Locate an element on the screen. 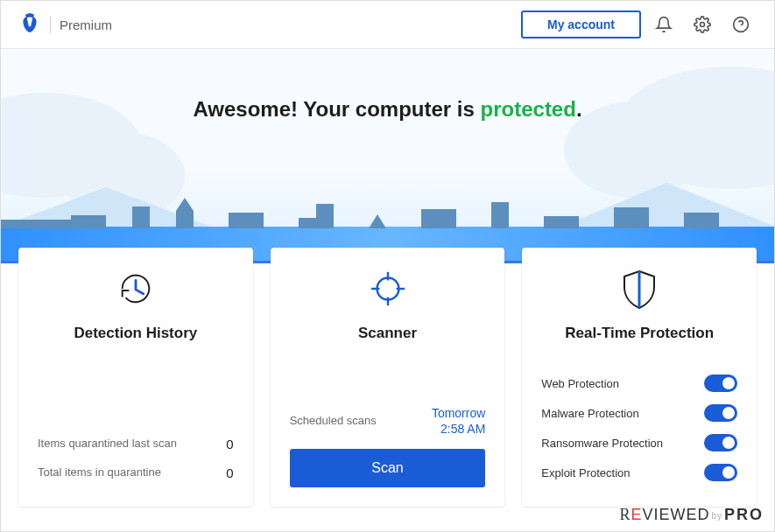 The width and height of the screenshot is (775, 532). toggle-row-exploit-protection: Exploit Protection is located at coordinates (639, 472).